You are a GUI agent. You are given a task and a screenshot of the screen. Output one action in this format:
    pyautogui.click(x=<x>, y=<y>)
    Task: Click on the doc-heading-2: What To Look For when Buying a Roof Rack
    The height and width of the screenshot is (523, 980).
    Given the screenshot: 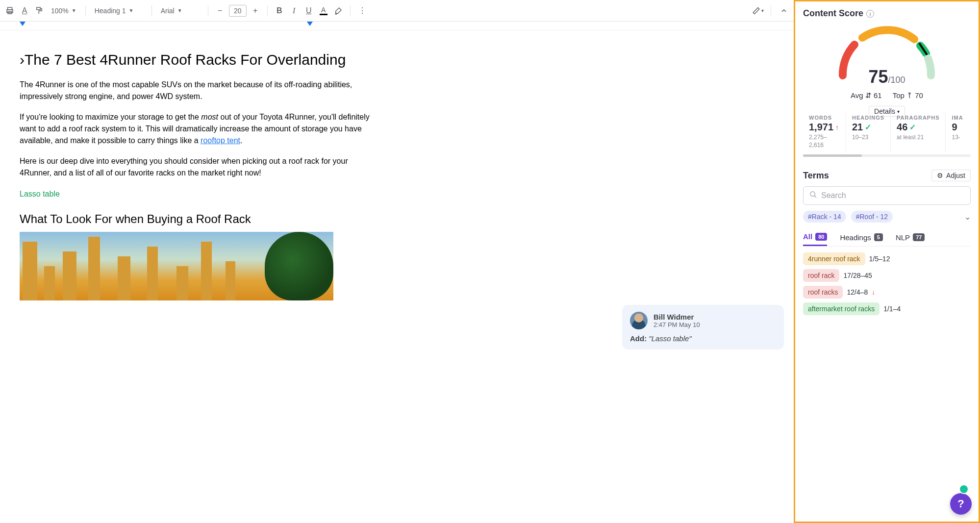 What is the action you would take?
    pyautogui.click(x=196, y=219)
    